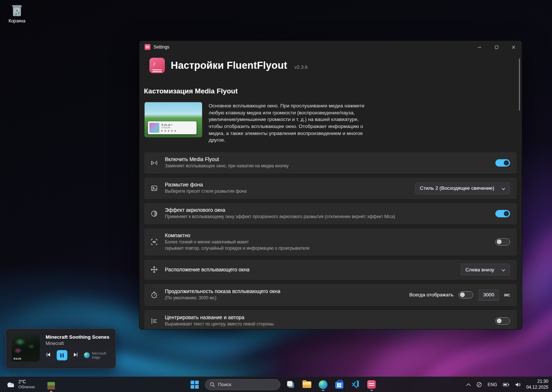 This screenshot has height=392, width=552. What do you see at coordinates (330, 295) in the screenshot?
I see `row-flyout-duration: Продолжительность показа всплывающего ок…` at bounding box center [330, 295].